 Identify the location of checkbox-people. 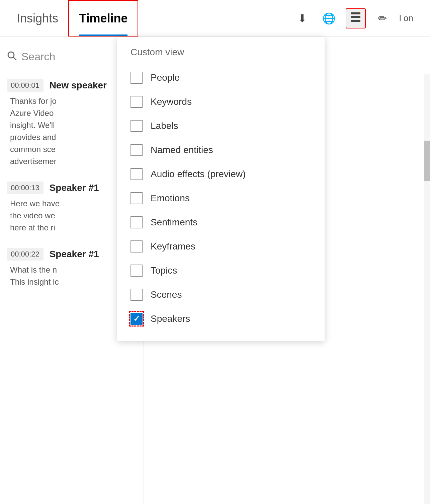
(137, 78).